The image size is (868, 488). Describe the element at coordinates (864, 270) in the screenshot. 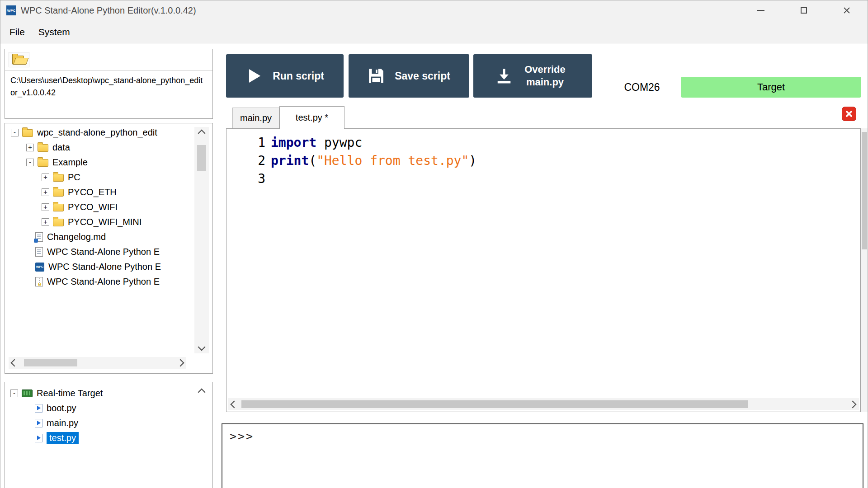

I see `editor-vertical-scrollbar` at that location.